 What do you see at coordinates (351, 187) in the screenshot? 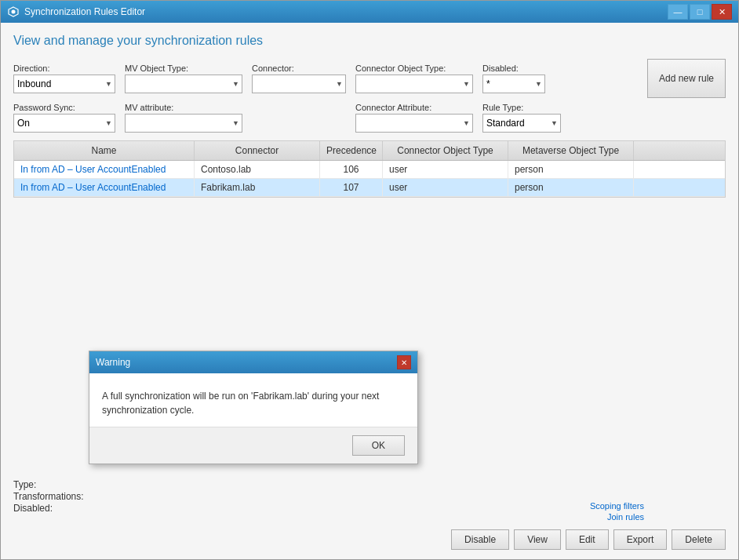
I see `row2-precedence: 107` at bounding box center [351, 187].